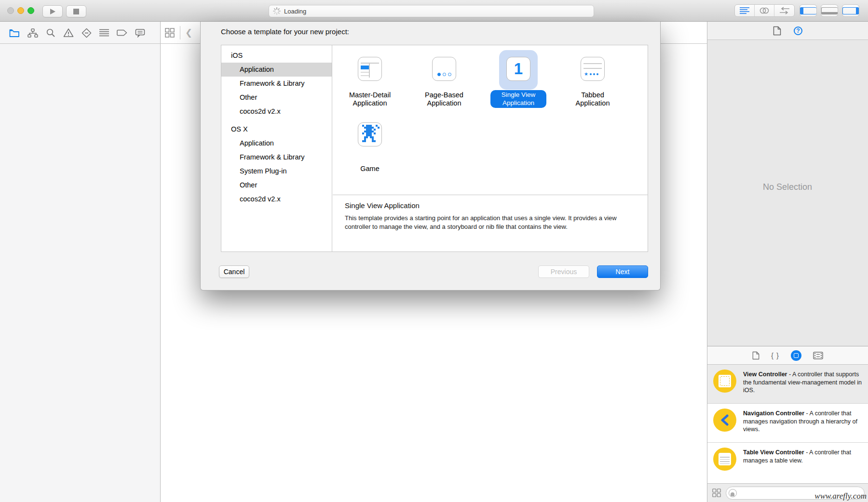  What do you see at coordinates (277, 199) in the screenshot?
I see `category-osx-cocos2d: cocos2d v2.x` at bounding box center [277, 199].